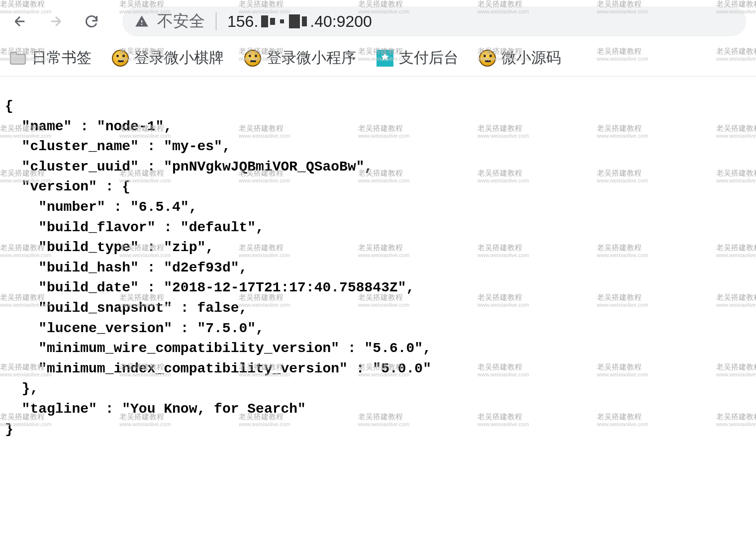 The width and height of the screenshot is (756, 535). What do you see at coordinates (50, 58) in the screenshot?
I see `bookmark-folder-daily: 日常书签` at bounding box center [50, 58].